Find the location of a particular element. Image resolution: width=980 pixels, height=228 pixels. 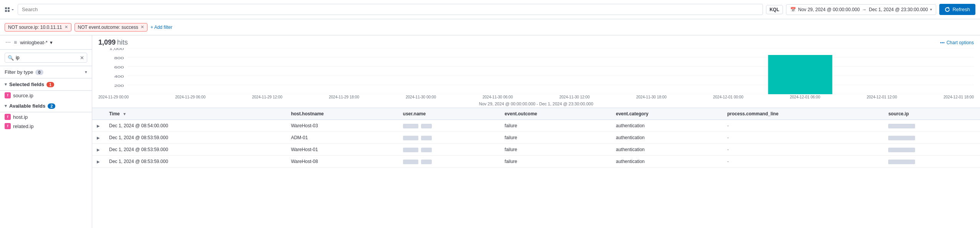

event-category-col-header: event.category is located at coordinates (667, 114).